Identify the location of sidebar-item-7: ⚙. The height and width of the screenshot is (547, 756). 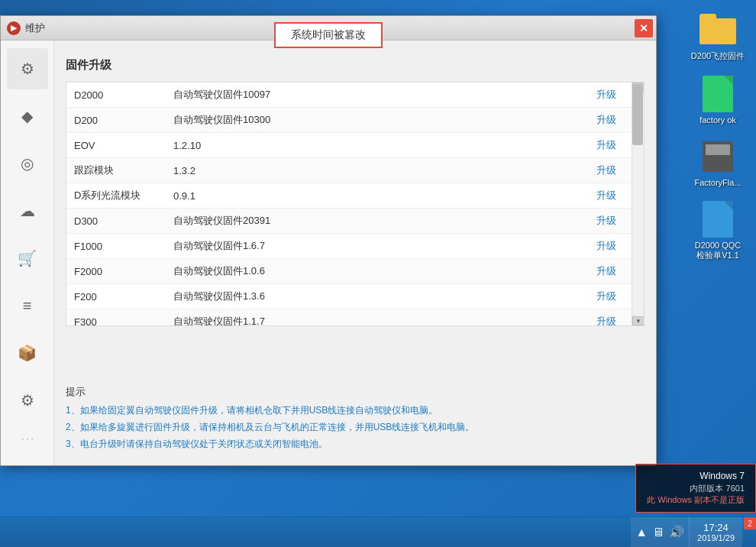
(27, 400).